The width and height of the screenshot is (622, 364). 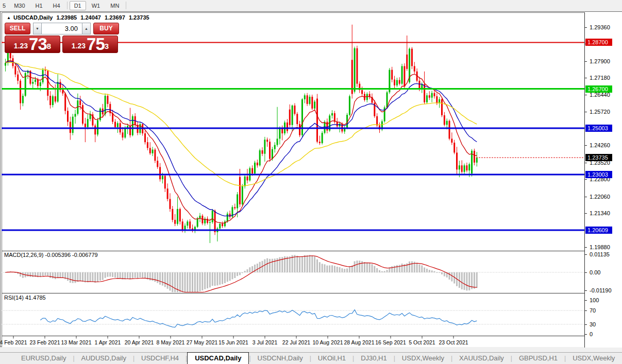 I want to click on price-axis-label: 1.24260, so click(x=600, y=145).